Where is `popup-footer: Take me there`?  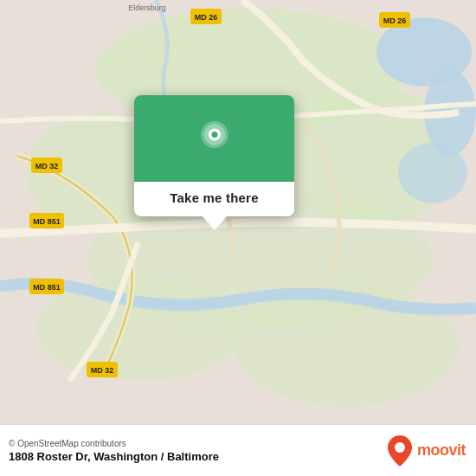 popup-footer: Take me there is located at coordinates (215, 199).